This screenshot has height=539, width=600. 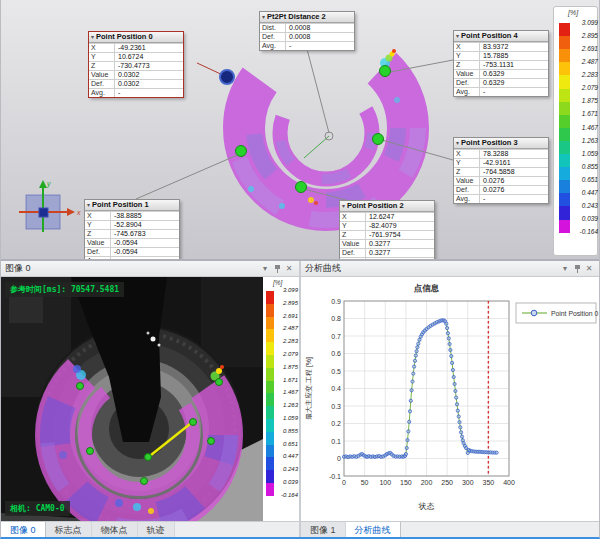 What do you see at coordinates (136, 64) in the screenshot?
I see `annotation-point-position-0: ▾Point Position 0X-49.2361Y10.6724Z-730.…` at bounding box center [136, 64].